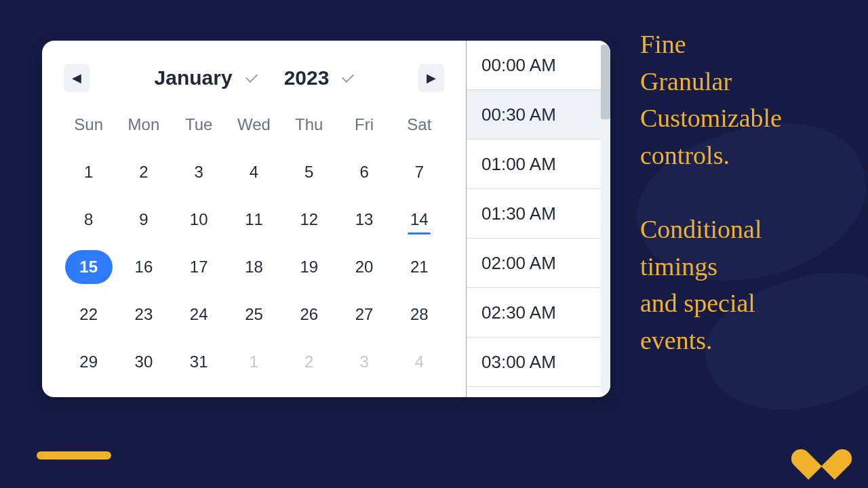 This screenshot has width=868, height=488. Describe the element at coordinates (309, 267) in the screenshot. I see `calendar-day: 19` at that location.